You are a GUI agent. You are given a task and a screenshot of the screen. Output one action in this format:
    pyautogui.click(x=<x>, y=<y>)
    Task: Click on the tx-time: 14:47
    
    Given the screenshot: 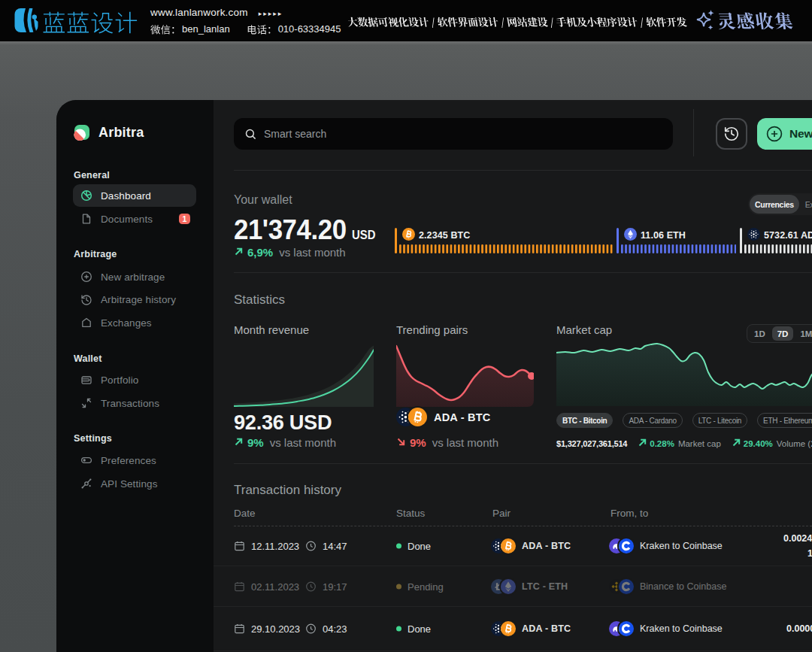 What is the action you would take?
    pyautogui.click(x=335, y=546)
    